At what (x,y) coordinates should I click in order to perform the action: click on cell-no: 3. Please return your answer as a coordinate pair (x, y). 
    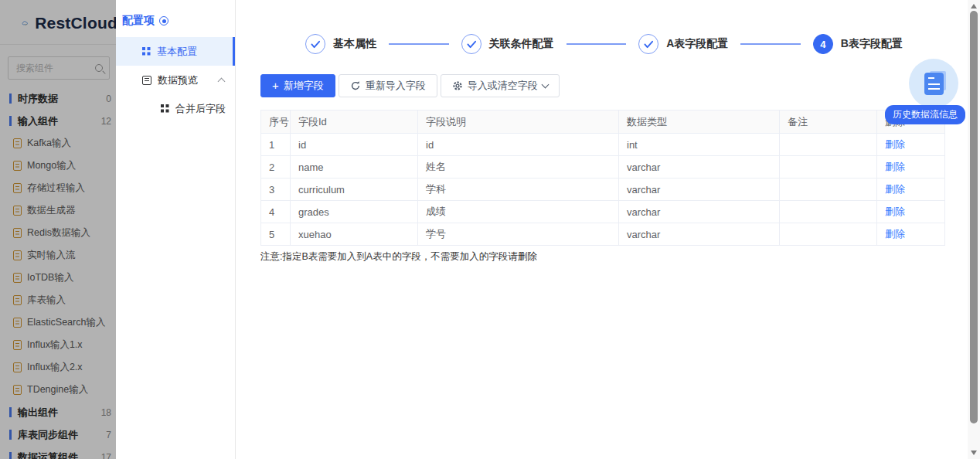
    Looking at the image, I should click on (276, 190).